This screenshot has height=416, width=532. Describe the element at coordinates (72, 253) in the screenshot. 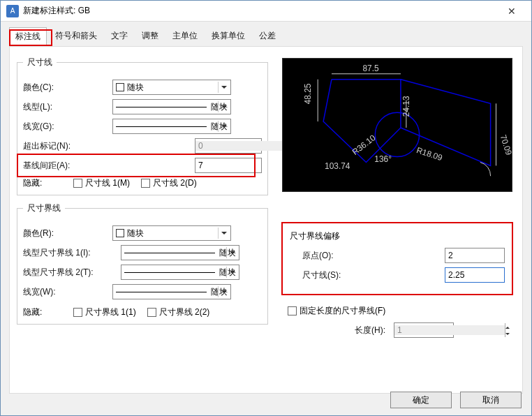

I see `label-lt-ext1: 线型尺寸界线 1(I):` at that location.